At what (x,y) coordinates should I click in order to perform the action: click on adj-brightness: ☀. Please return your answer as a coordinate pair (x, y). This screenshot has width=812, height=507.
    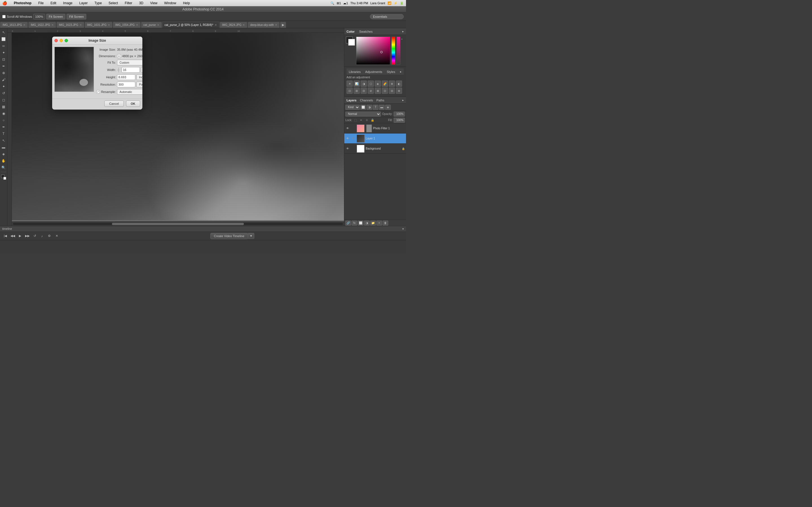
    Looking at the image, I should click on (350, 84).